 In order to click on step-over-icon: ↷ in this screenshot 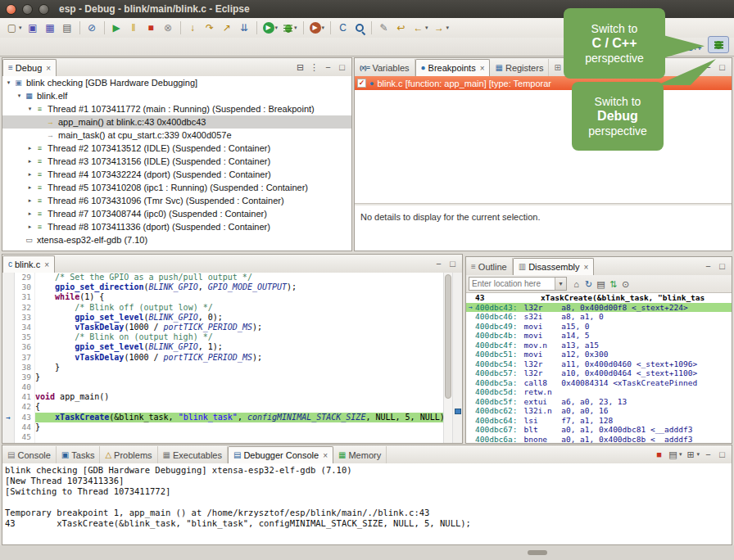, I will do `click(210, 28)`.